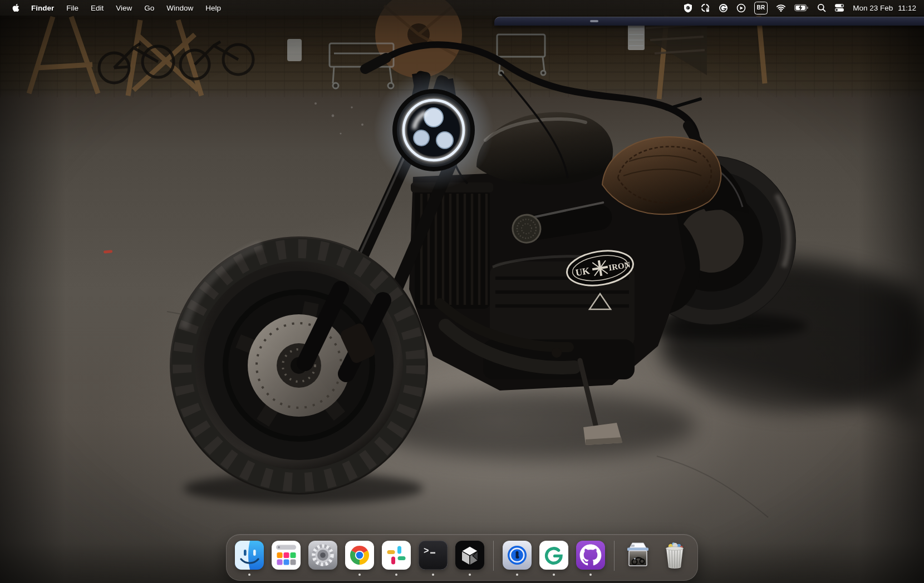  Describe the element at coordinates (675, 555) in the screenshot. I see `dock-trash` at that location.